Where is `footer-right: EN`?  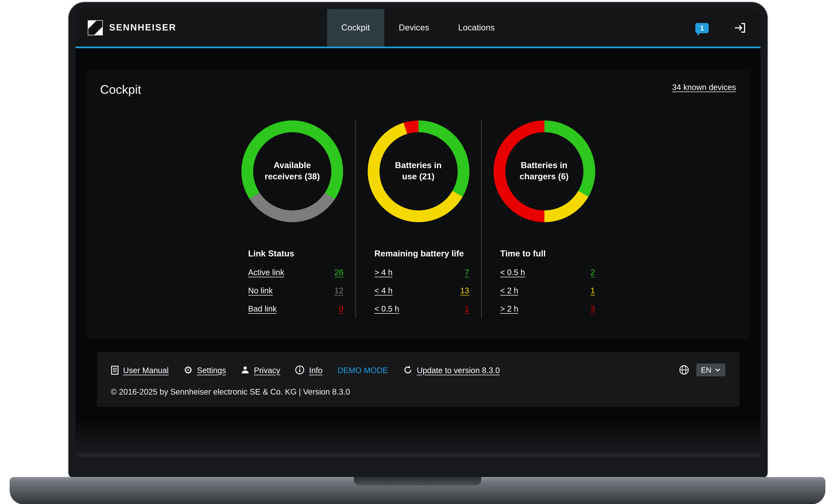 footer-right: EN is located at coordinates (702, 370).